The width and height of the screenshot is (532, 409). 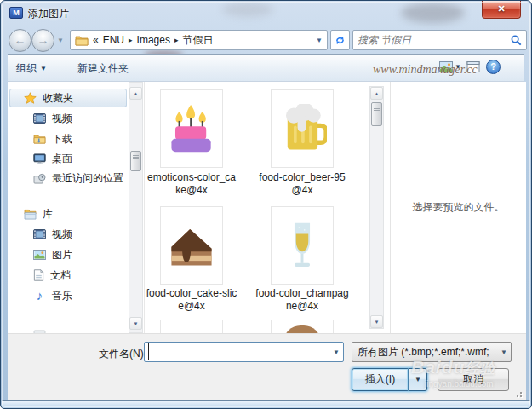 I want to click on search-icon, so click(x=516, y=41).